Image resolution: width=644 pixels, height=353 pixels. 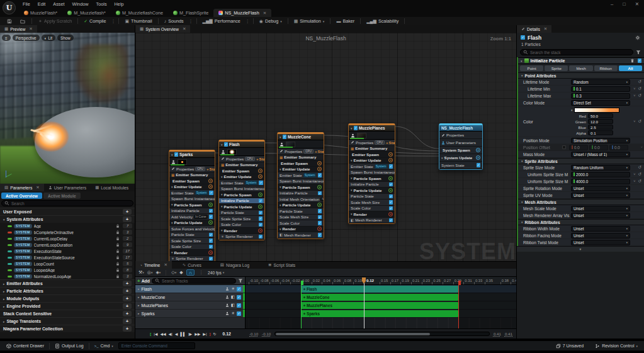 I want to click on emitter-clip-muzzlecone: MuzzleCone, so click(x=380, y=297).